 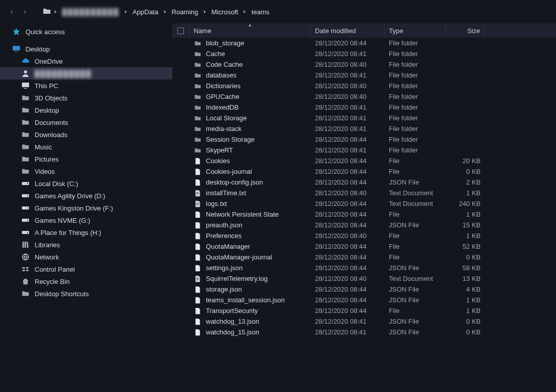 I want to click on file-row: teams_install_session.json28/12/2020 08:…, so click(x=364, y=300).